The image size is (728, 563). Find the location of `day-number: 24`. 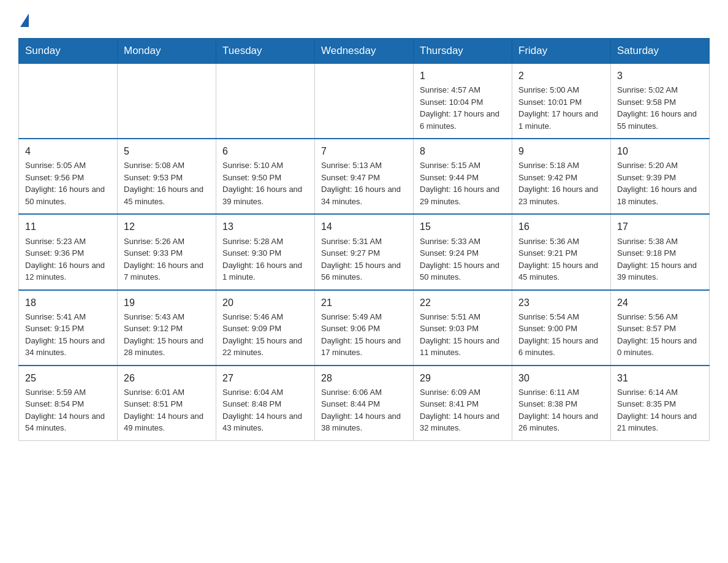

day-number: 24 is located at coordinates (660, 303).